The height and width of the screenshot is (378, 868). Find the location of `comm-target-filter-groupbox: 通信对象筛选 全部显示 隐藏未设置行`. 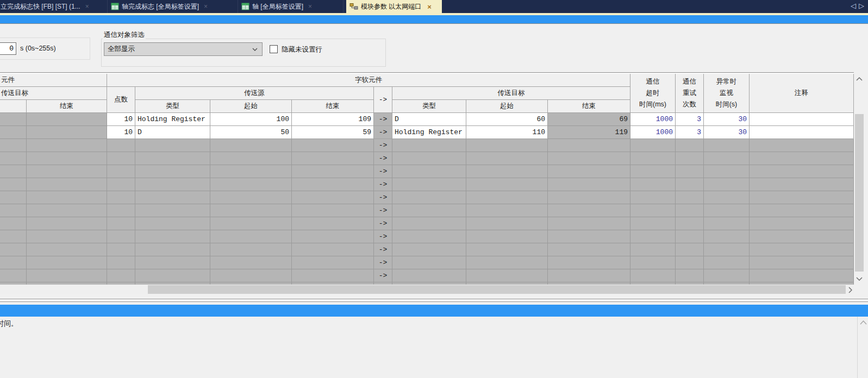

comm-target-filter-groupbox: 通信对象筛选 全部显示 隐藏未设置行 is located at coordinates (243, 53).